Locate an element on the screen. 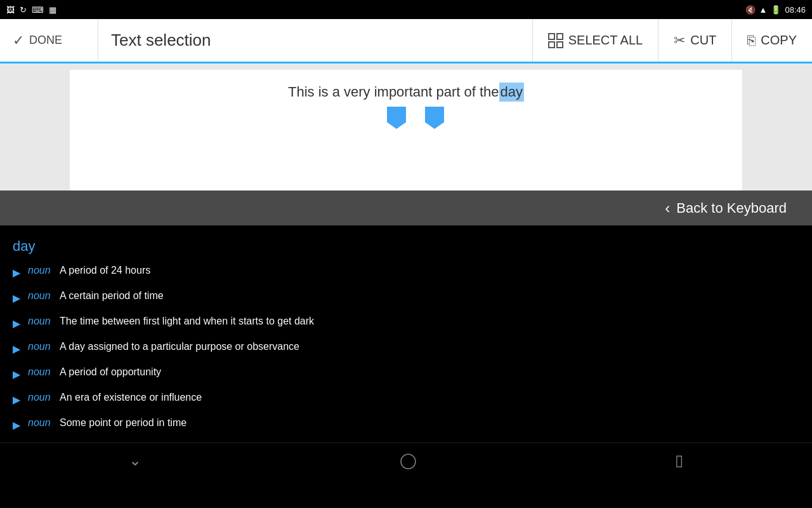  bottom-nav: ⌄ ◯ ▯ is located at coordinates (406, 460).